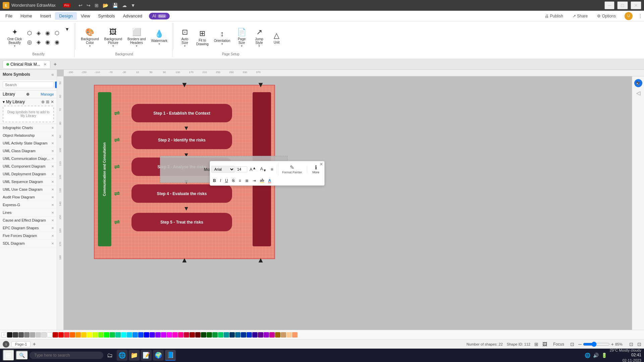  What do you see at coordinates (38, 335) in the screenshot?
I see `color-swatch-gray4` at bounding box center [38, 335].